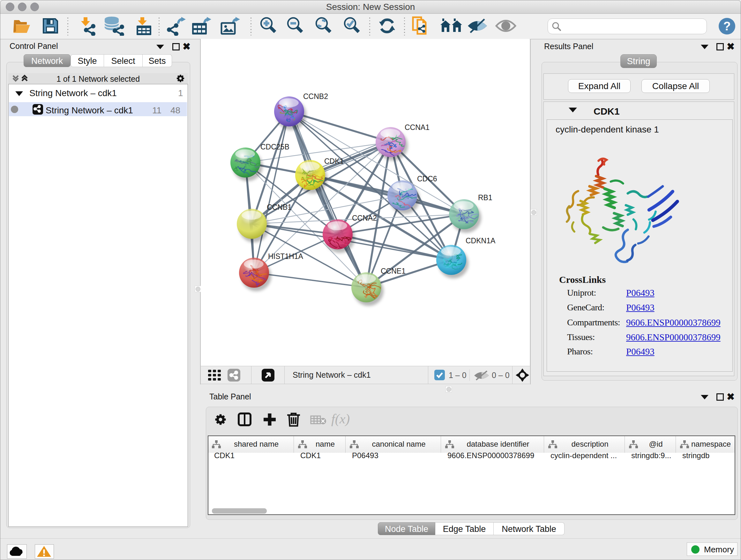 The width and height of the screenshot is (741, 560). Describe the element at coordinates (334, 161) in the screenshot. I see `svg-text: CDK1` at that location.